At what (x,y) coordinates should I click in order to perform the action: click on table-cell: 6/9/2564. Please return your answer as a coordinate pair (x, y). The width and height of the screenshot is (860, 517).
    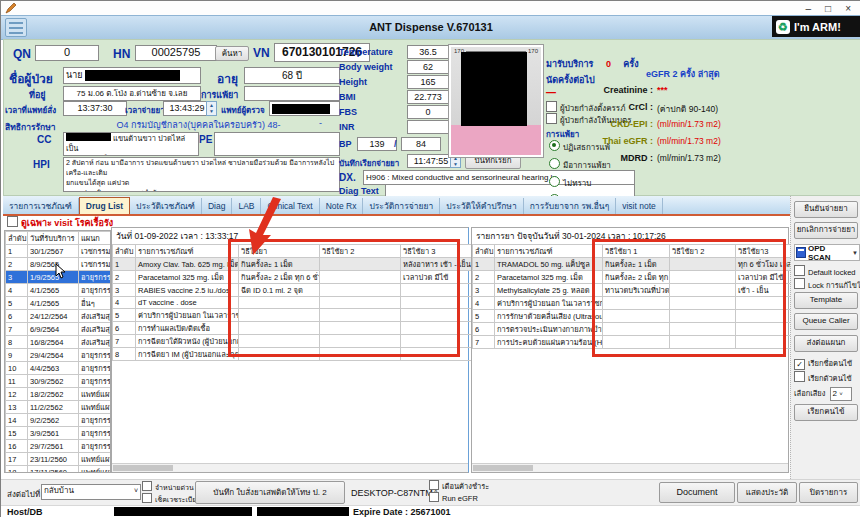
    Looking at the image, I should click on (54, 330).